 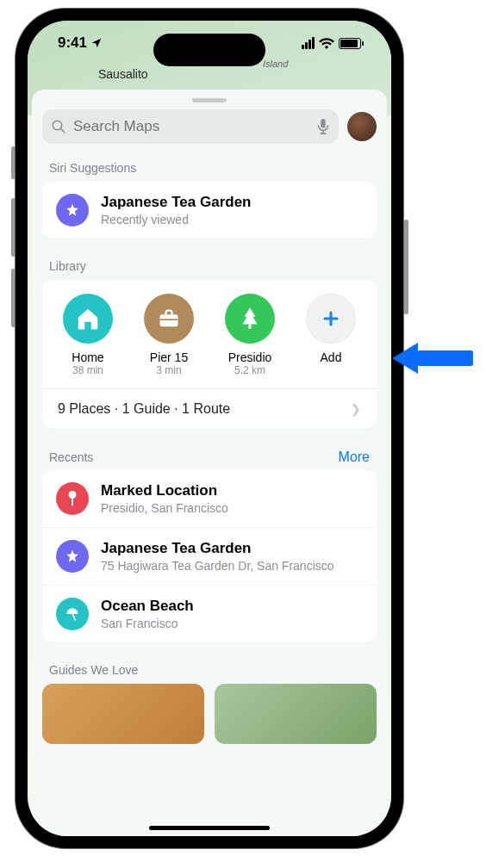 What do you see at coordinates (354, 457) in the screenshot?
I see `recents-more-link: More` at bounding box center [354, 457].